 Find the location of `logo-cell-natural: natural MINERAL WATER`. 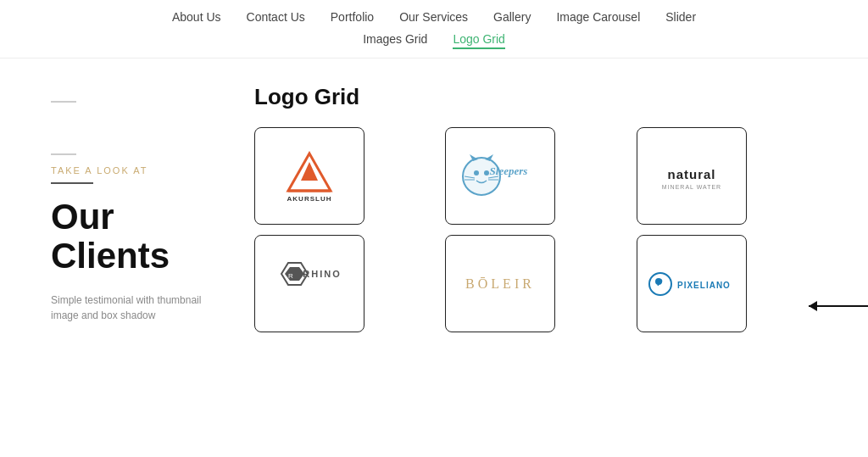

logo-cell-natural: natural MINERAL WATER is located at coordinates (692, 176).